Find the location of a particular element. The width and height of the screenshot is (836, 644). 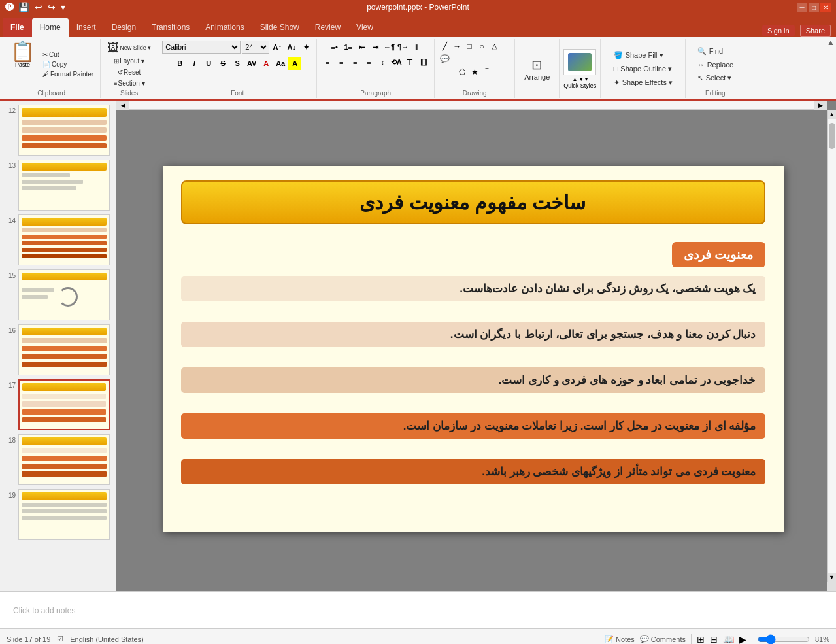

quick-styles-preview is located at coordinates (580, 62).